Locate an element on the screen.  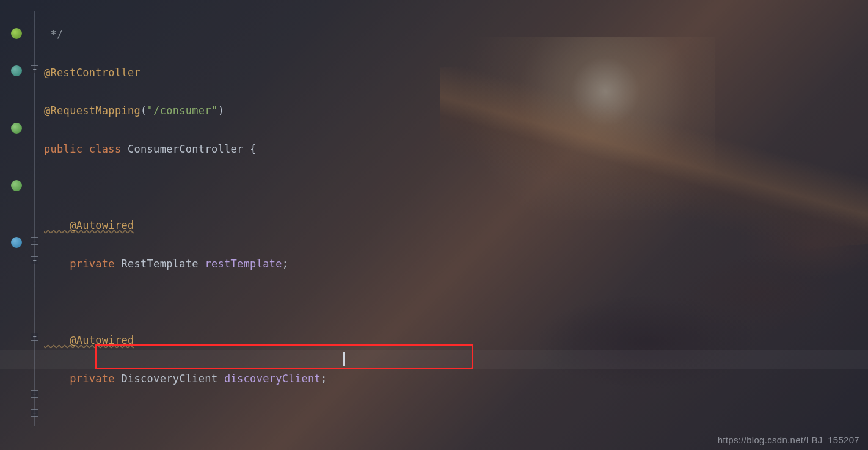
fold-toggle-block2: − is located at coordinates (34, 337).